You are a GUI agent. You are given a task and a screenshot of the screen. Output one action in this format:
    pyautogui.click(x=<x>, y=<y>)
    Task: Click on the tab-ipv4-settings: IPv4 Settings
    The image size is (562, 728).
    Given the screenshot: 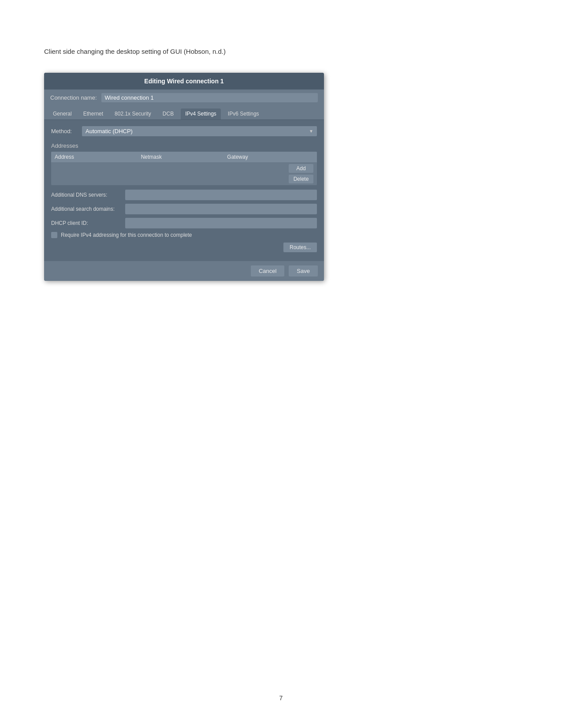 What is the action you would take?
    pyautogui.click(x=201, y=114)
    